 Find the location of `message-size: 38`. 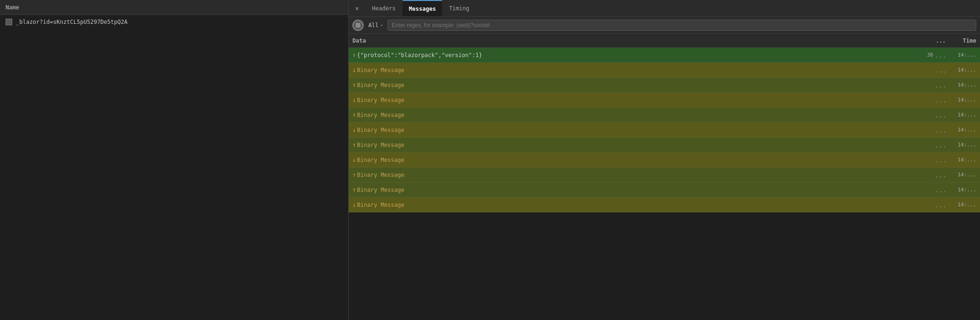

message-size: 38 is located at coordinates (926, 55).